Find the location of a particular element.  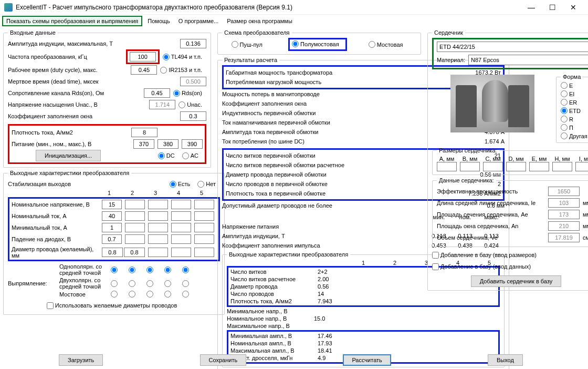

perm-input is located at coordinates (564, 191).